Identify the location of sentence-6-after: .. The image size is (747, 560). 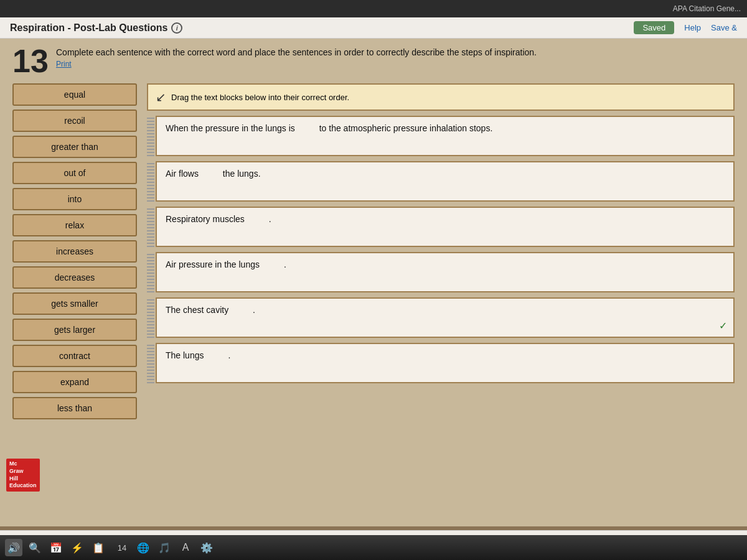
(229, 355).